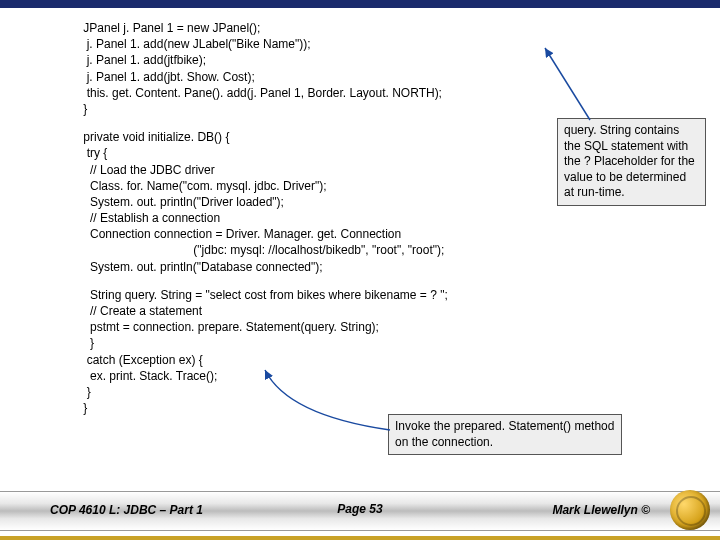 This screenshot has width=720, height=540. Describe the element at coordinates (360, 514) in the screenshot. I see `footer: Page 53 COP 4610 L: JDBC – Part 1 Mark L…` at that location.